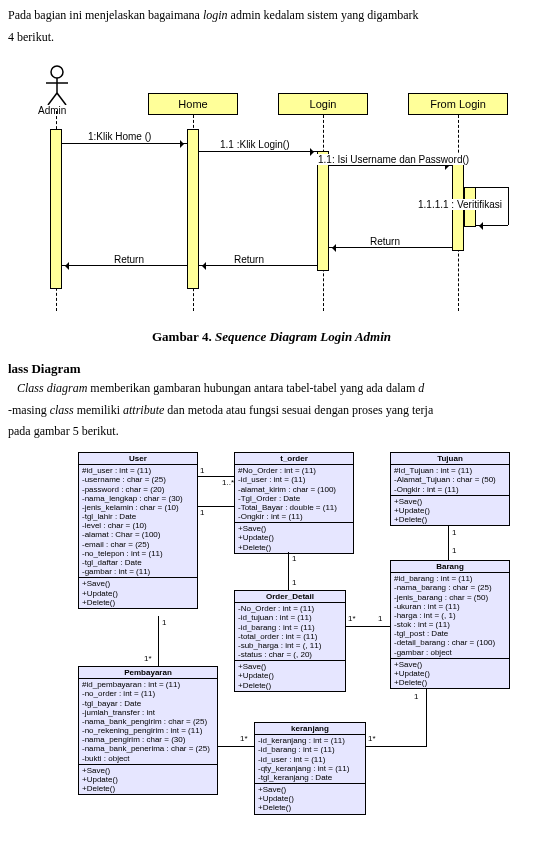 This screenshot has height=842, width=543. What do you see at coordinates (193, 104) in the screenshot?
I see `lifeline-home: Home` at bounding box center [193, 104].